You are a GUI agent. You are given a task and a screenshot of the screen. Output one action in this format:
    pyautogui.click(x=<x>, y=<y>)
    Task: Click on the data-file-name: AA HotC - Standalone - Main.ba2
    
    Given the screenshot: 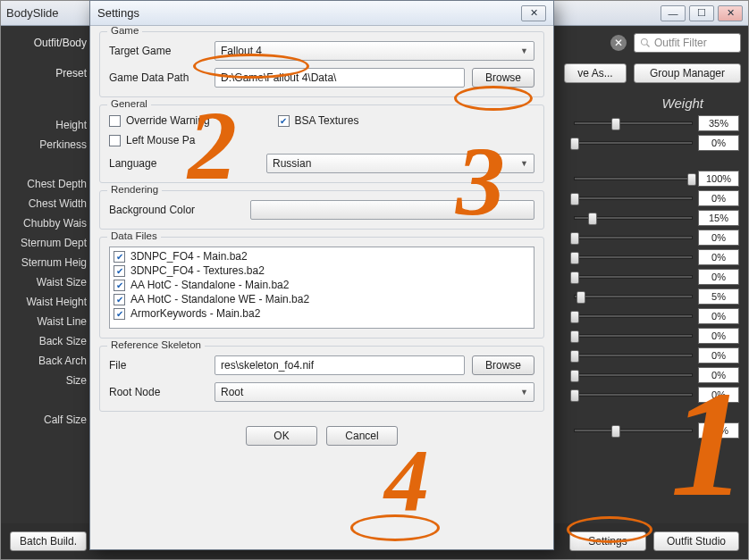 What is the action you would take?
    pyautogui.click(x=209, y=285)
    